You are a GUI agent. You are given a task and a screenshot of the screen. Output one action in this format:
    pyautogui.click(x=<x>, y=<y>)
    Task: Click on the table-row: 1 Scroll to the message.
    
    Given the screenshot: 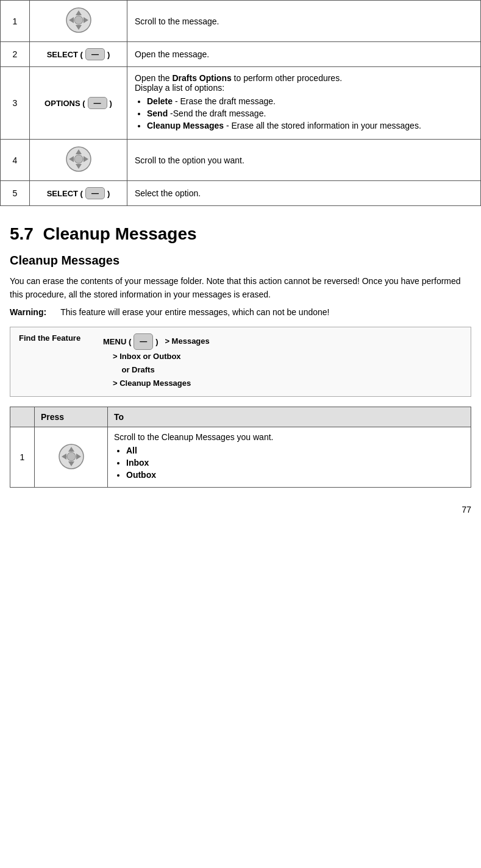 What is the action you would take?
    pyautogui.click(x=241, y=21)
    